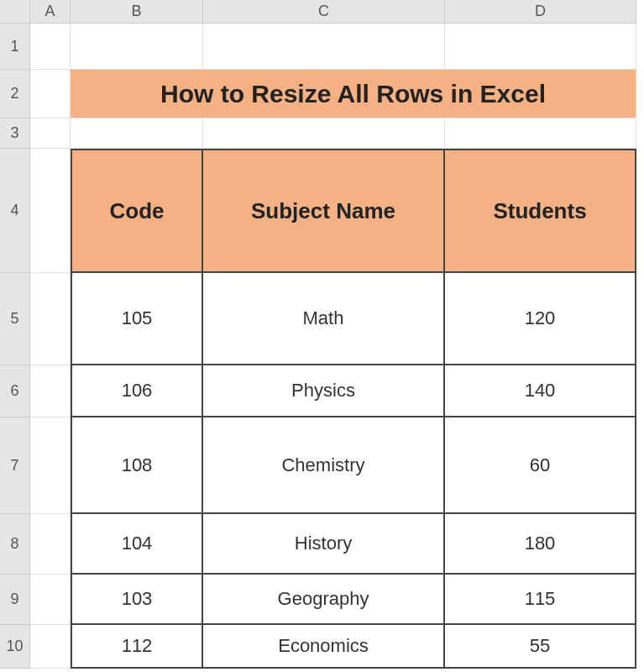 The width and height of the screenshot is (644, 672). I want to click on cell-c1, so click(324, 47).